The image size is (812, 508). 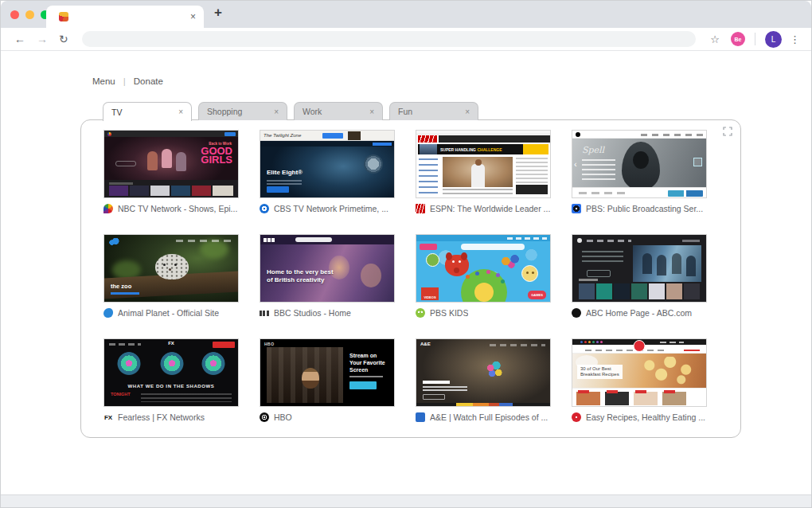 What do you see at coordinates (478, 172) in the screenshot?
I see `article-photo` at bounding box center [478, 172].